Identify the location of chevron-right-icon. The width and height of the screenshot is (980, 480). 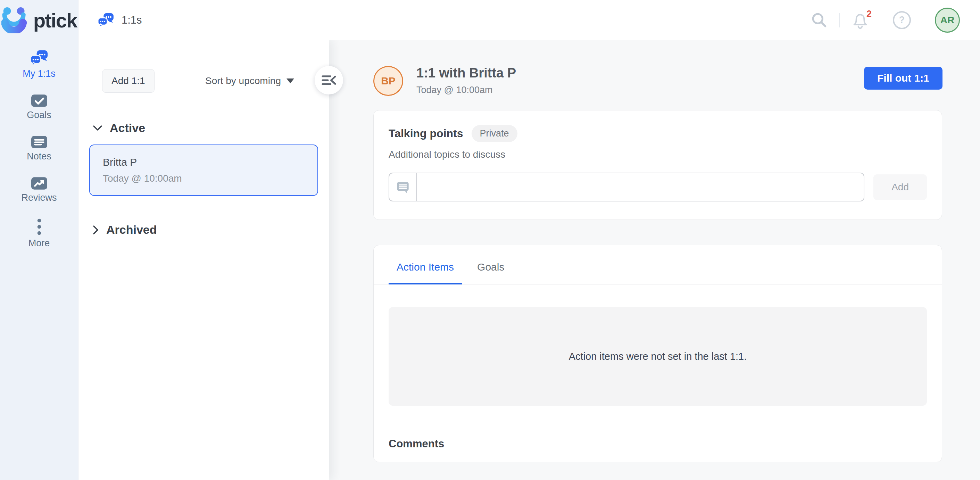
(96, 230).